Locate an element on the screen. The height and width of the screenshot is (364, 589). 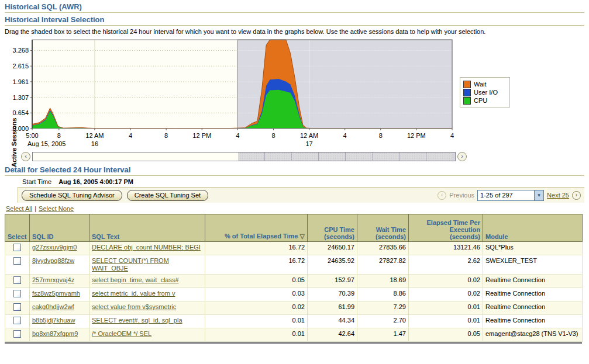
select-none-link: Select None is located at coordinates (56, 209).